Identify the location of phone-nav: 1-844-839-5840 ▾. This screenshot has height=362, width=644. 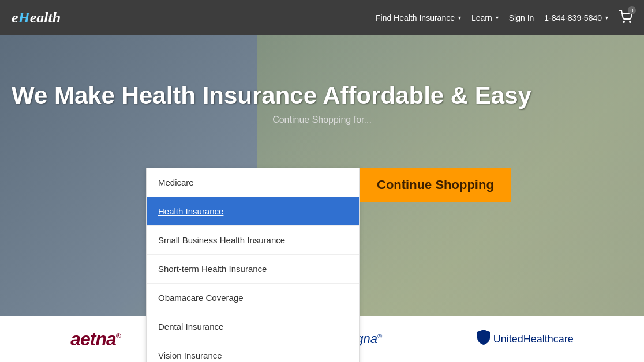
(576, 18).